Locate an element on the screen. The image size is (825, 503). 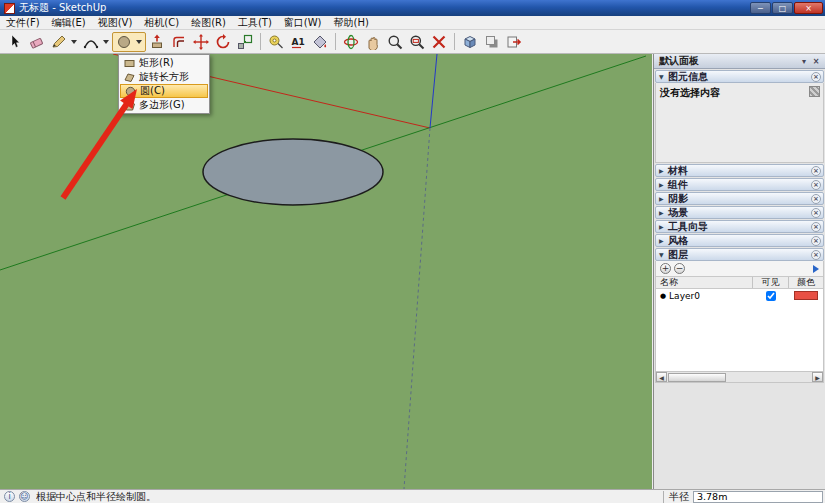
tape-measure-icon is located at coordinates (276, 42).